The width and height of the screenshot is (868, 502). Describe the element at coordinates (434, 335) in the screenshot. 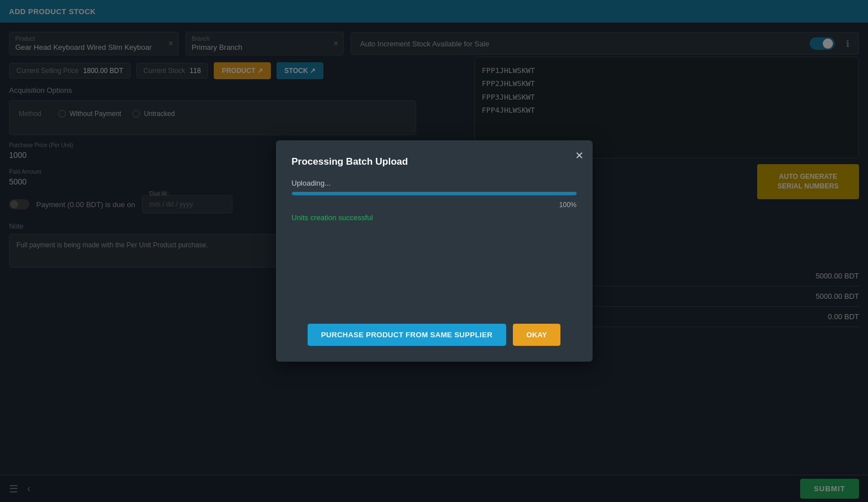

I see `modal-buttons: PURCHASE PRODUCT FROM SAME SUPPLIER OKAY` at that location.